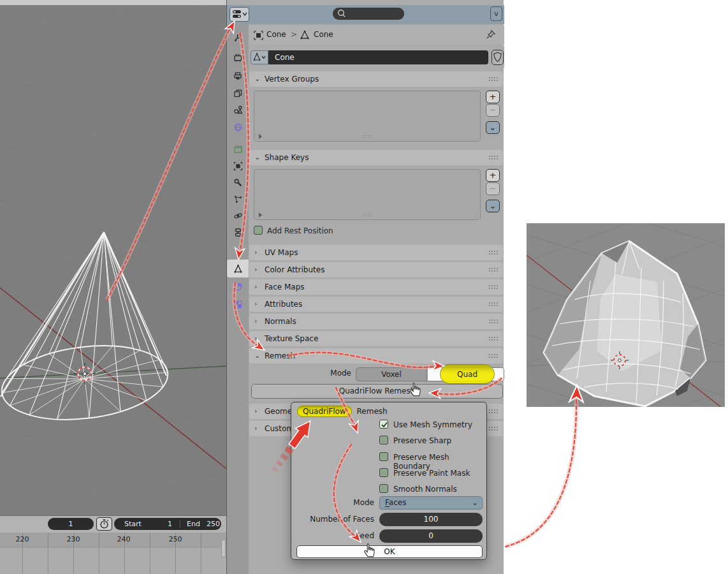 Image resolution: width=728 pixels, height=574 pixels. Describe the element at coordinates (113, 540) in the screenshot. I see `timeline-ruler: 220 230 240 250` at that location.